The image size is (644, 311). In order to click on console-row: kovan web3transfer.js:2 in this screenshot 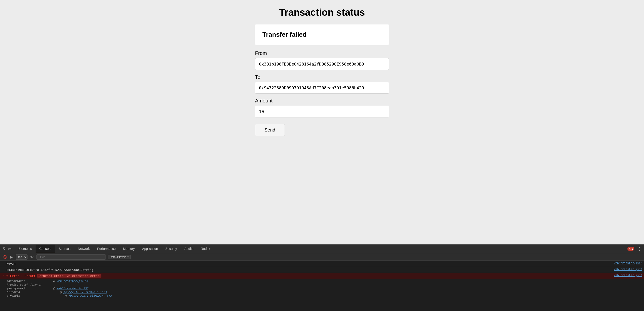, I will do `click(322, 264)`.